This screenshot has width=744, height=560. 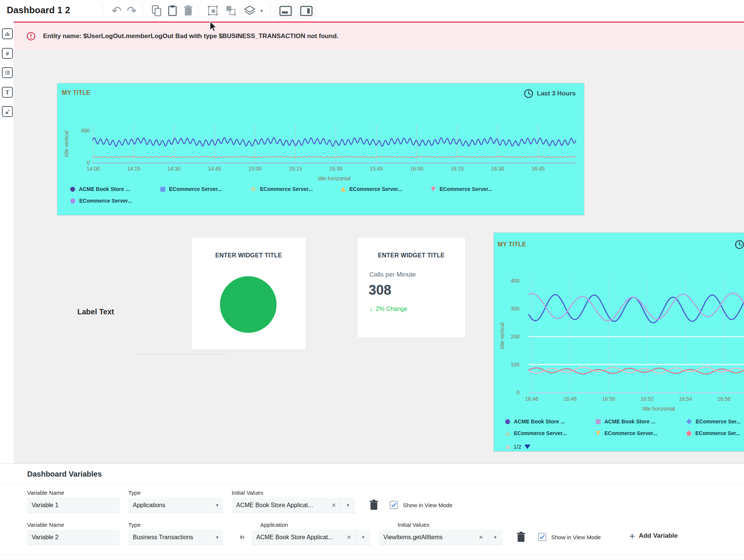 What do you see at coordinates (172, 11) in the screenshot?
I see `paste-icon` at bounding box center [172, 11].